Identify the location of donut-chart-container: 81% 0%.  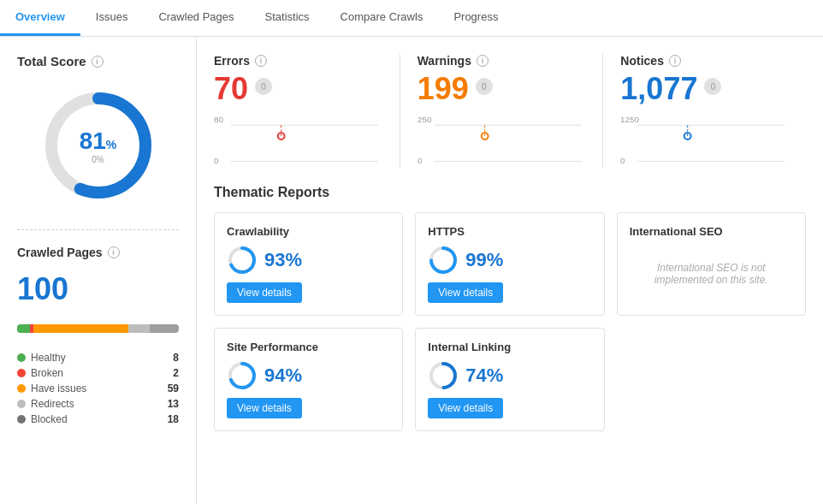
(98, 145).